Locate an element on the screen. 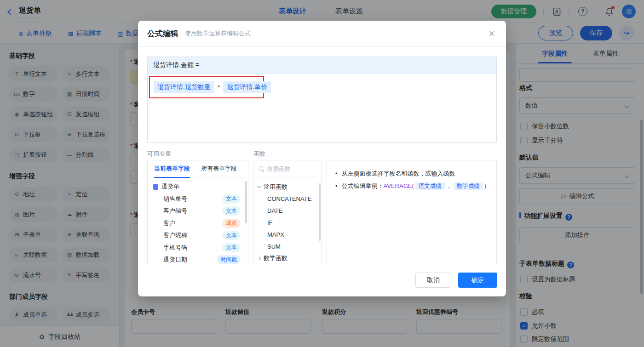  functions-tree: 常用函数 CONCATENATE DATE IF MAPX SUM 数学函数 文… is located at coordinates (288, 221).